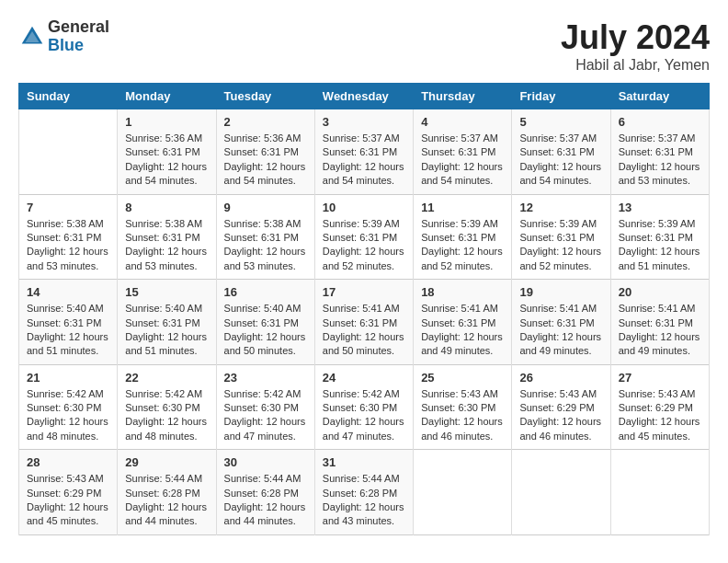 This screenshot has width=728, height=563. Describe the element at coordinates (167, 322) in the screenshot. I see `day-cell: 15Sunrise: 5:40 AM Sunset: 6:31 PM Dayli…` at that location.